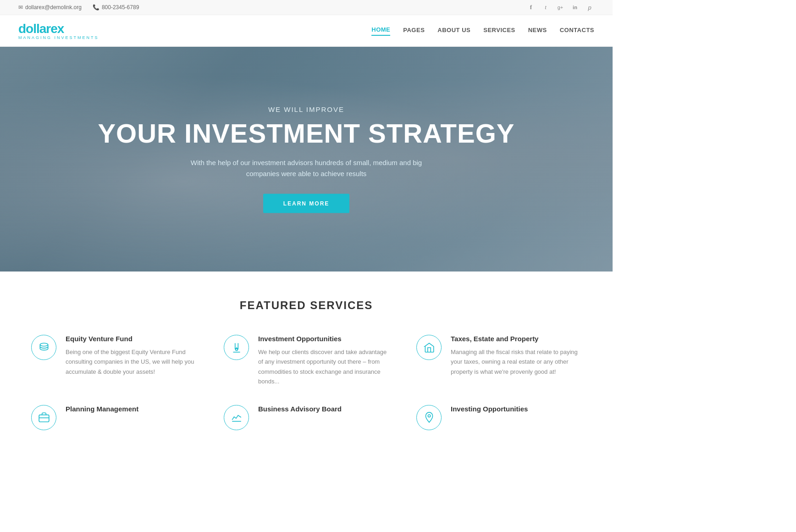 The height and width of the screenshot is (532, 796). I want to click on site-logo: dollarex MANAGING INVESTMENTS, so click(59, 31).